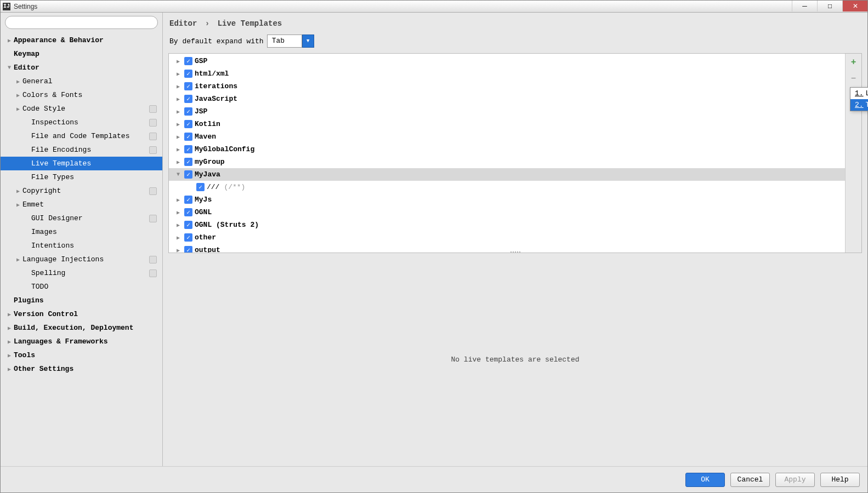 The height and width of the screenshot is (493, 868). What do you see at coordinates (207, 24) in the screenshot?
I see `chevron-right-icon: ›` at bounding box center [207, 24].